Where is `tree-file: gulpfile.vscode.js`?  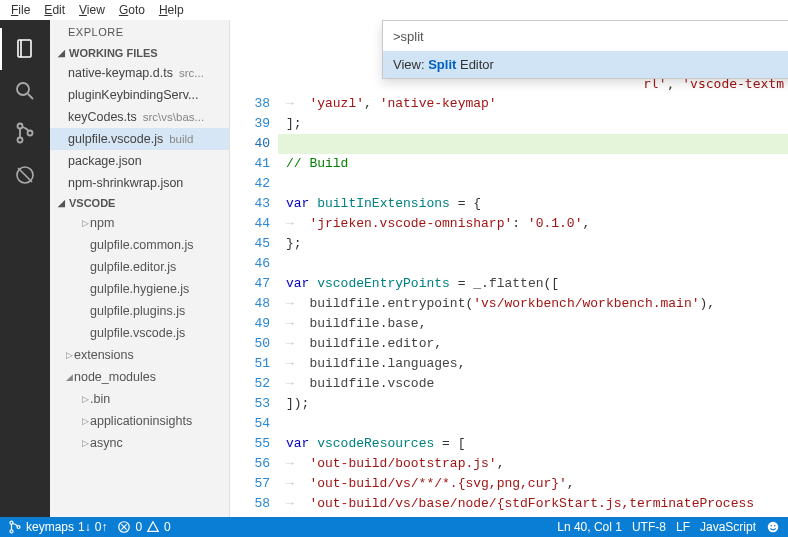
tree-file: gulpfile.vscode.js is located at coordinates (140, 333).